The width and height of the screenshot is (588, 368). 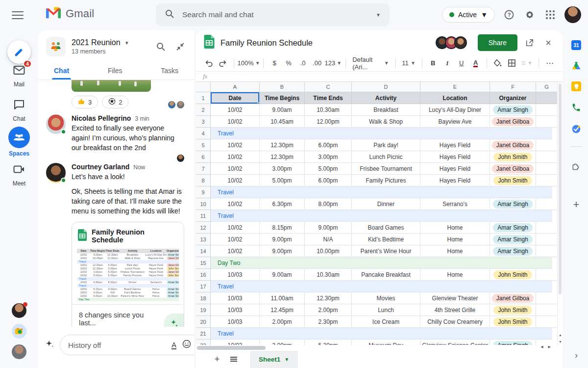 I want to click on cell: Frisbee Tournament, so click(x=386, y=169).